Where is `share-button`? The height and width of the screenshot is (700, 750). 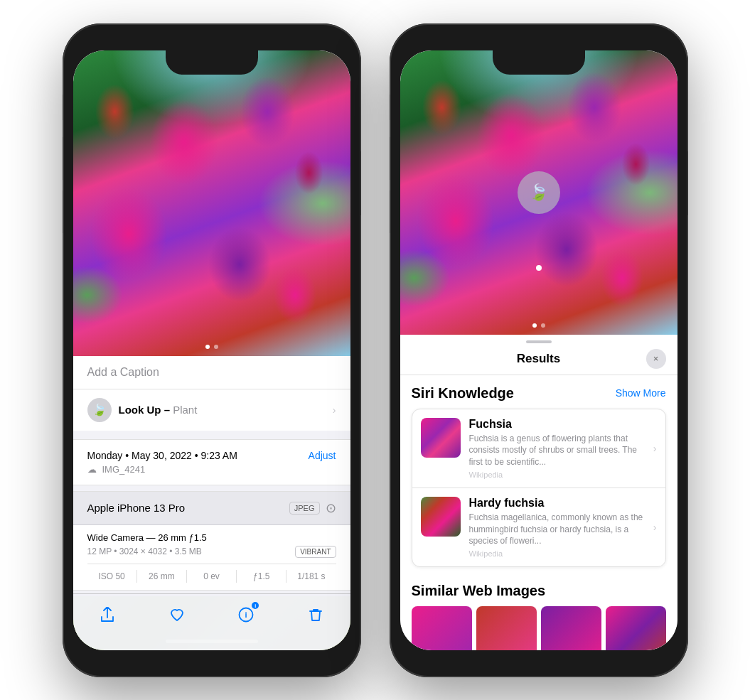 share-button is located at coordinates (107, 615).